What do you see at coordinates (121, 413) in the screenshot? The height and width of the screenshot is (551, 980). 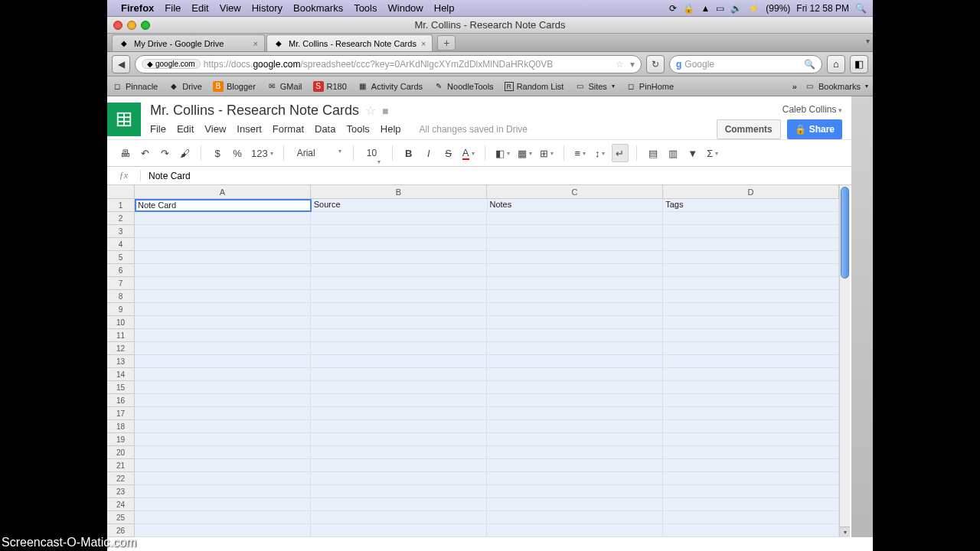 I see `row-header: 17` at bounding box center [121, 413].